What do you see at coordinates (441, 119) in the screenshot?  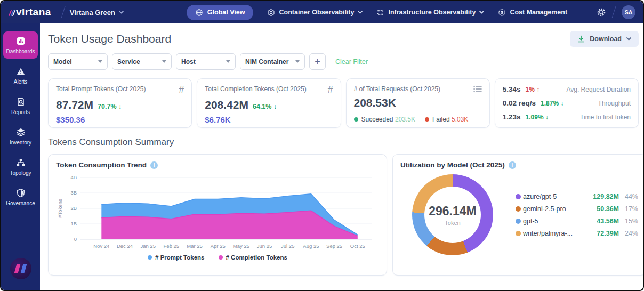 I see `failed-label: Failed` at bounding box center [441, 119].